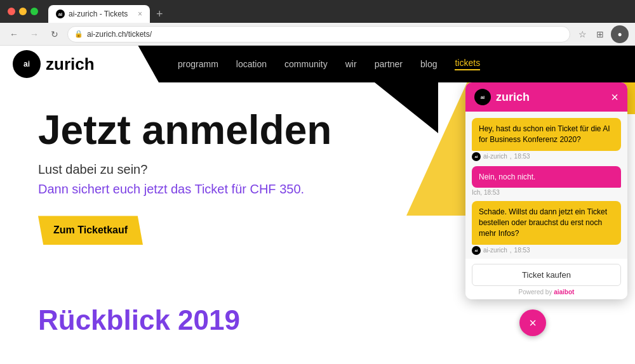 The height and width of the screenshot is (364, 635). Describe the element at coordinates (476, 250) in the screenshot. I see `bot-avatar-3: ai` at that location.